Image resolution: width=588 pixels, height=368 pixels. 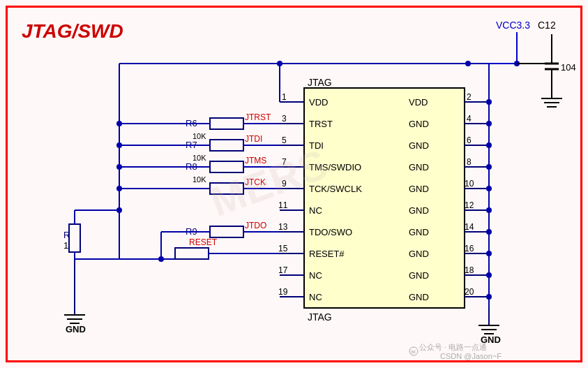 I want to click on svg-text: TMS/SWDIO, so click(x=335, y=168).